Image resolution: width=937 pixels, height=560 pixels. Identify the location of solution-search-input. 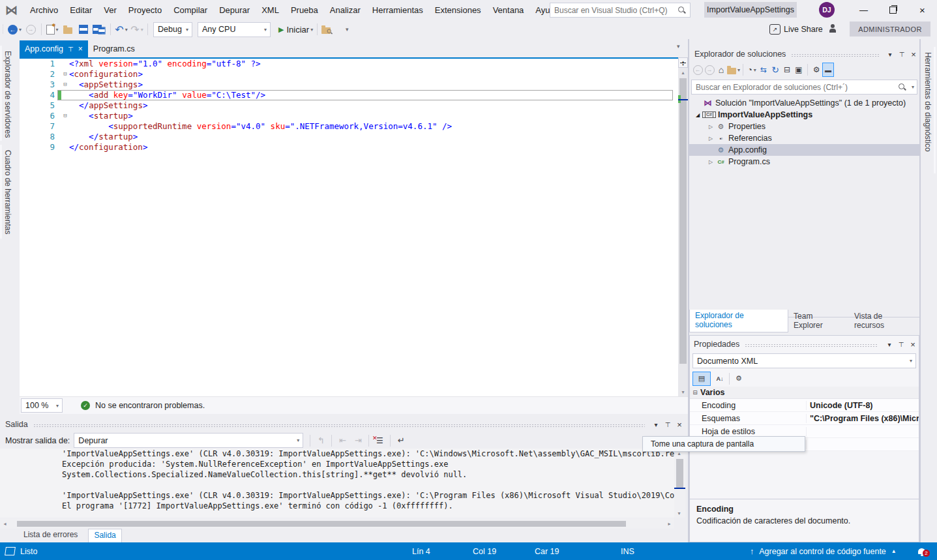
(795, 87).